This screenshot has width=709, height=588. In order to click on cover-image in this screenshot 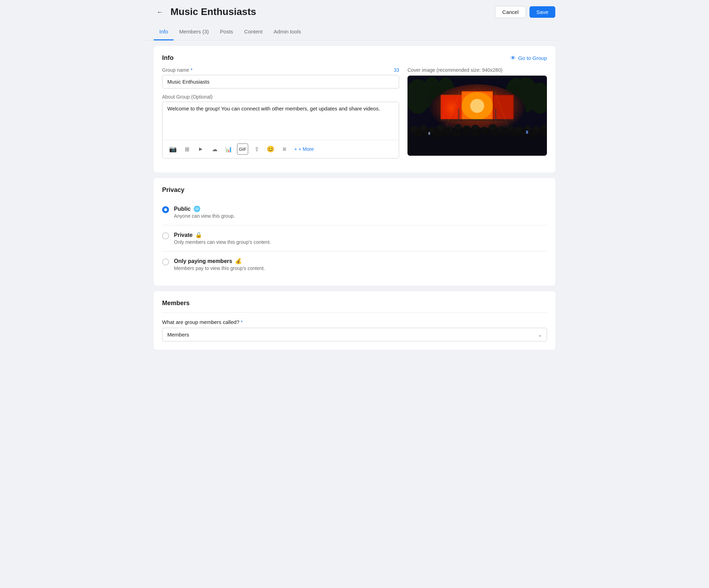, I will do `click(477, 116)`.